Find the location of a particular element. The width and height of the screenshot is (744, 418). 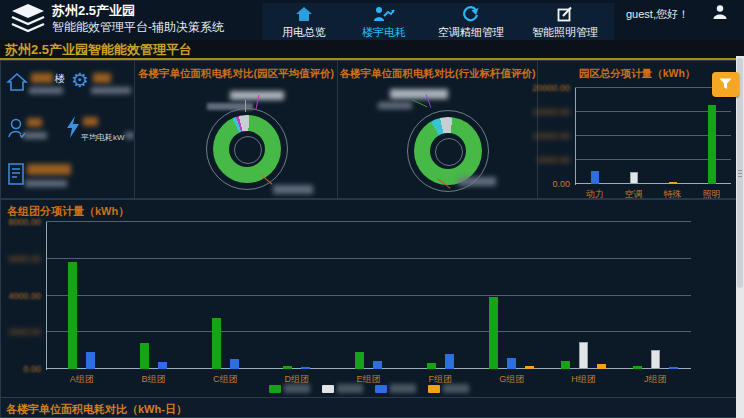

footer-panel: 各楼宇单位面积电耗对比（kWh-日） is located at coordinates (372, 408).